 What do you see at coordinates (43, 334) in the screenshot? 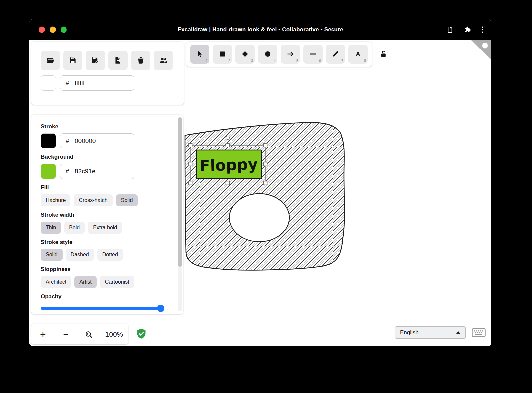
I see `zoom-in-button: +` at bounding box center [43, 334].